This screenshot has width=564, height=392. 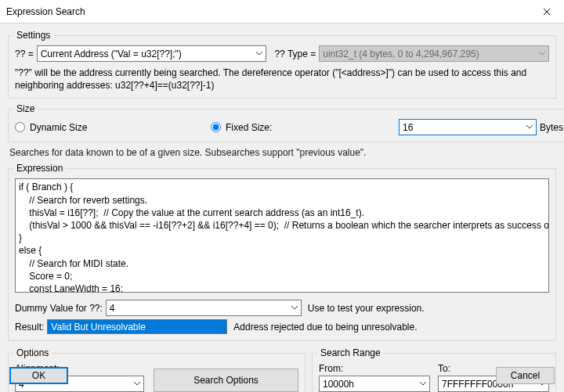 What do you see at coordinates (351, 353) in the screenshot?
I see `range-legend: Search Range` at bounding box center [351, 353].